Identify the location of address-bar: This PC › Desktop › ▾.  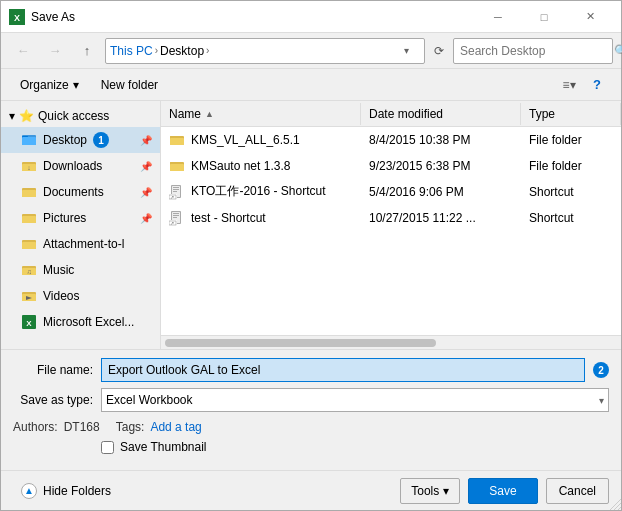
(265, 51).